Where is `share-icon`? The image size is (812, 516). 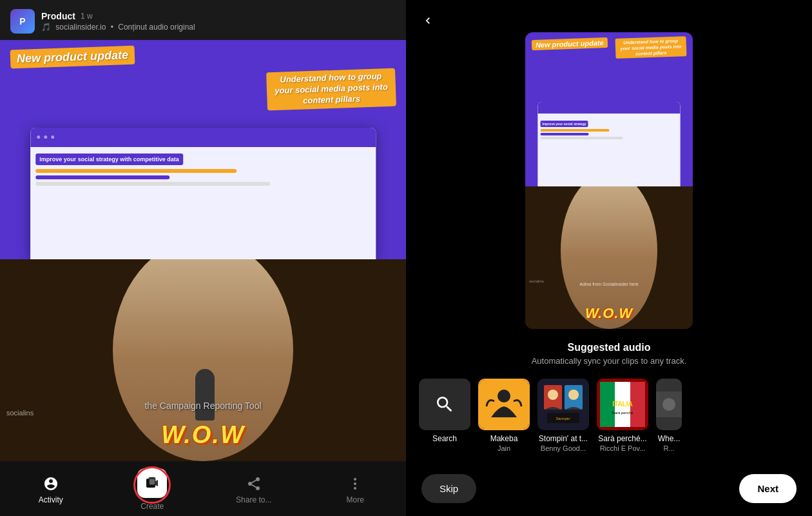
share-icon is located at coordinates (254, 484).